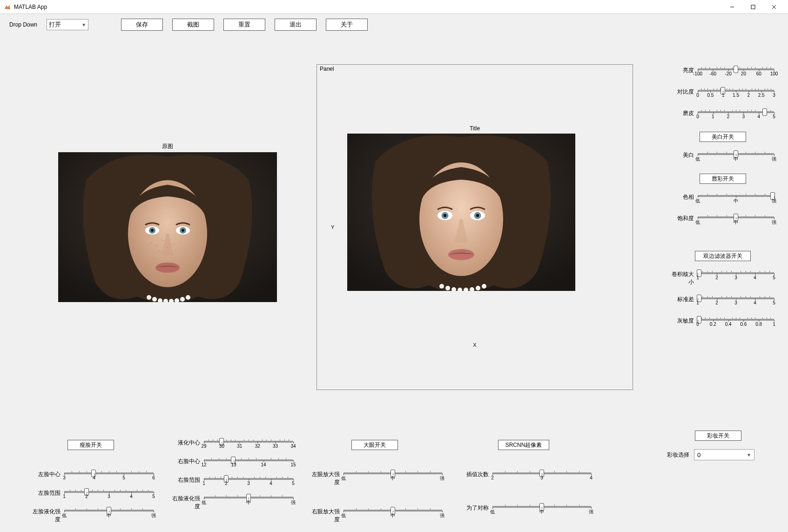 This screenshot has width=788, height=532. What do you see at coordinates (44, 492) in the screenshot?
I see `slider-label: 左脸范围` at bounding box center [44, 492].